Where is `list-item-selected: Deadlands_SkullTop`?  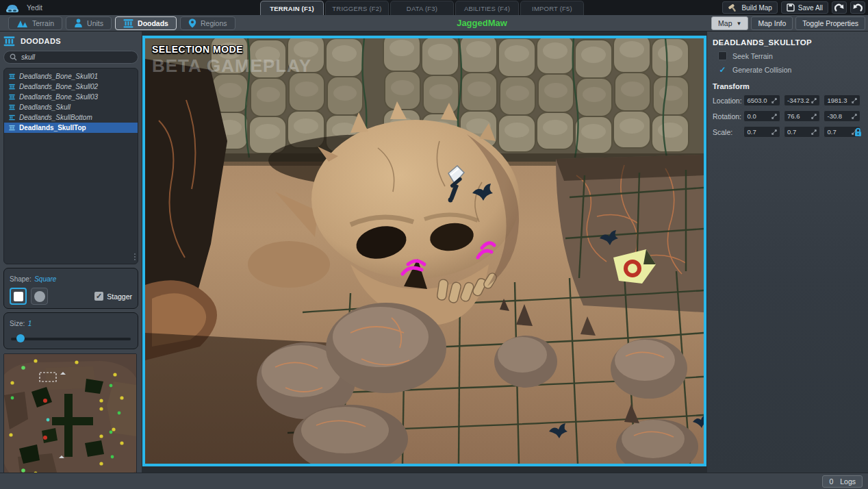 list-item-selected: Deadlands_SkullTop is located at coordinates (71, 127).